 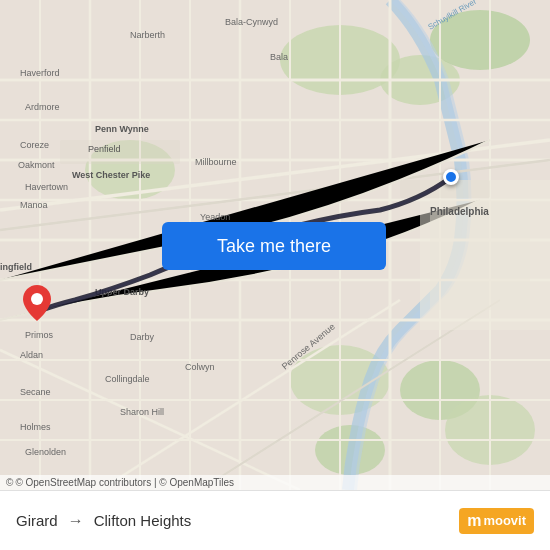 I want to click on svg-text: Philadelphia, so click(x=460, y=212).